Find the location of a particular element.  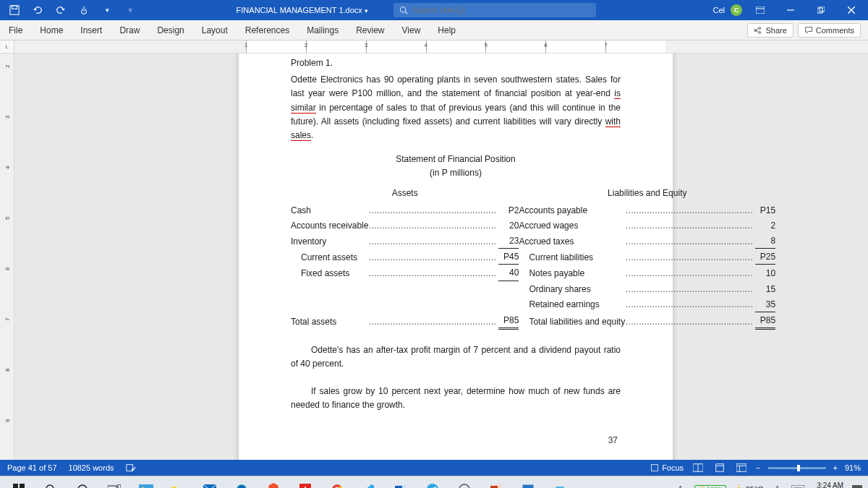

telegram-icon is located at coordinates (433, 483).